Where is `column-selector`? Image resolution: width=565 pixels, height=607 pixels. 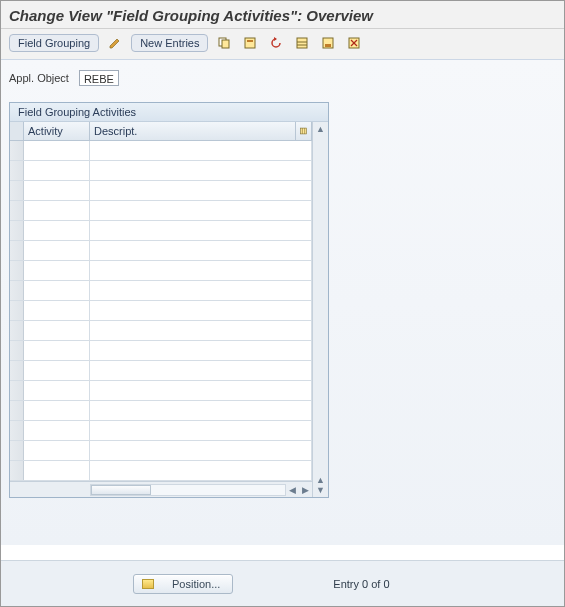
column-selector is located at coordinates (17, 131).